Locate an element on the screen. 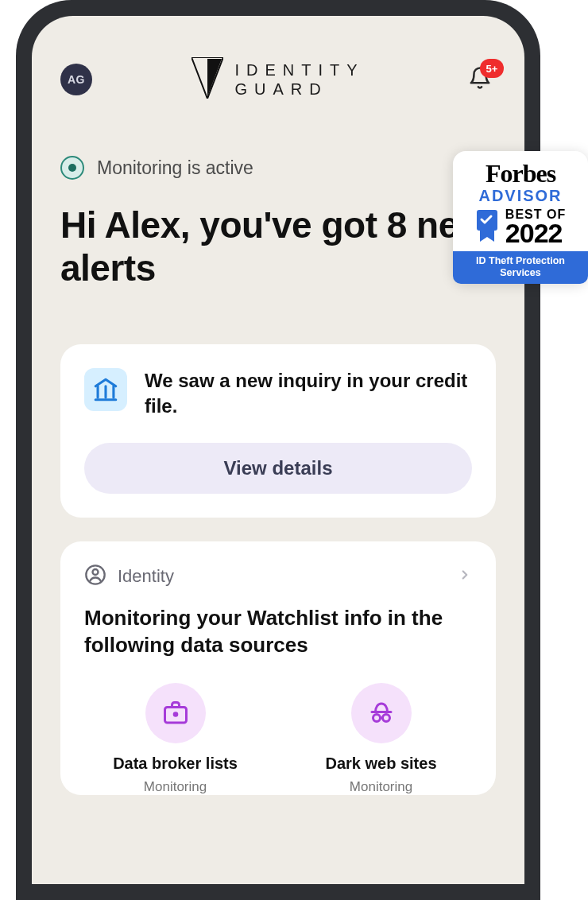 This screenshot has width=588, height=900. notification-badge: 5+ is located at coordinates (492, 68).